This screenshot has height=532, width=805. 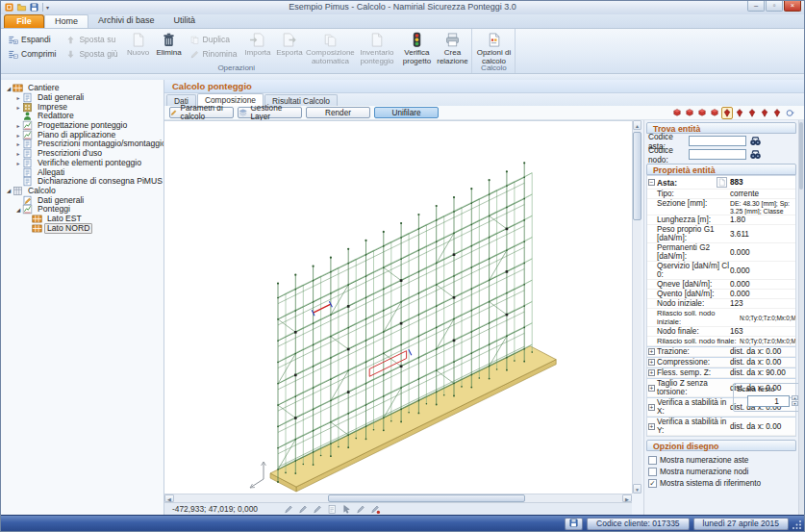 I want to click on checkbox-mostra-sistema-di-riferimento: ✓Mostra sistema di riferimento, so click(x=704, y=483).